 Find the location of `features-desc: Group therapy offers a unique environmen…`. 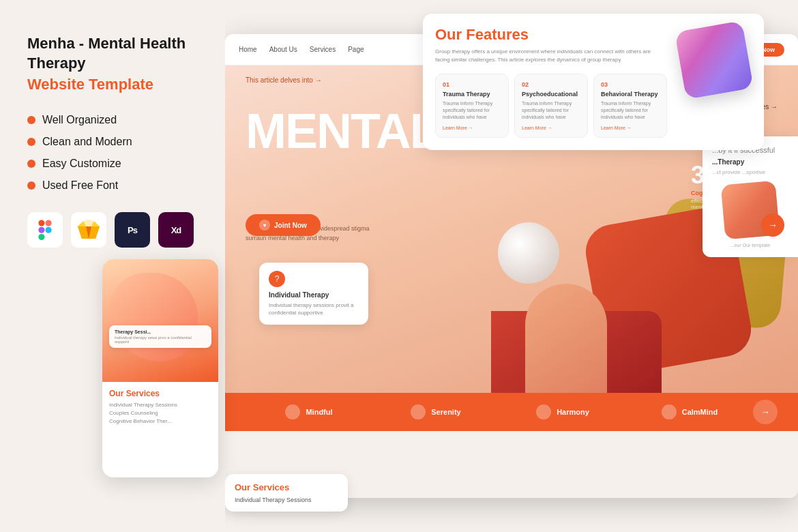

features-desc: Group therapy offers a unique environmen… is located at coordinates (544, 56).